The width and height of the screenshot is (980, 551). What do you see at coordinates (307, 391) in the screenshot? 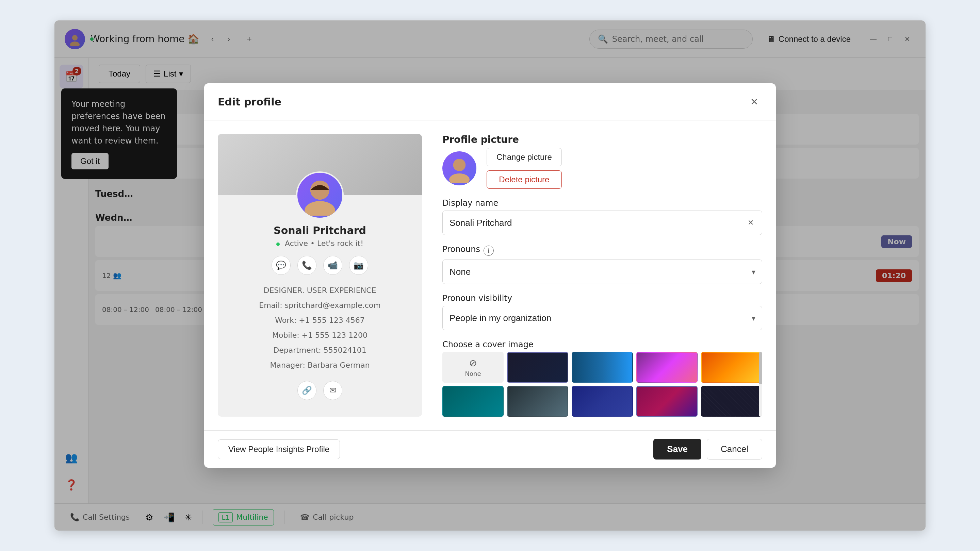
I see `profile-link-button: 🔗` at bounding box center [307, 391].